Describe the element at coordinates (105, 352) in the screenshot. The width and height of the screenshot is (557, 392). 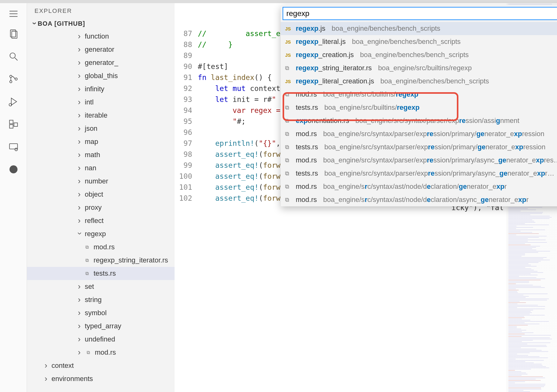
I see `tree-label: mod.rs` at that location.